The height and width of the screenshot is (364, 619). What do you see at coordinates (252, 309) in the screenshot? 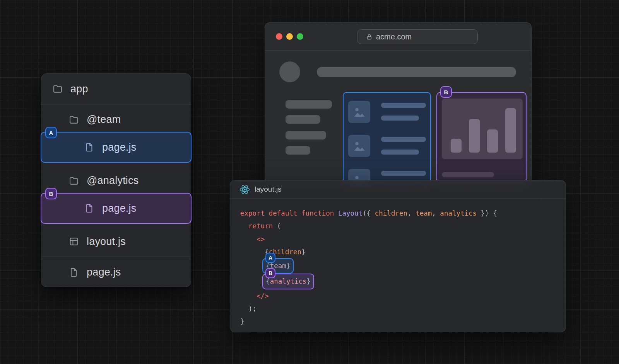
I see `code-token: );` at bounding box center [252, 309].